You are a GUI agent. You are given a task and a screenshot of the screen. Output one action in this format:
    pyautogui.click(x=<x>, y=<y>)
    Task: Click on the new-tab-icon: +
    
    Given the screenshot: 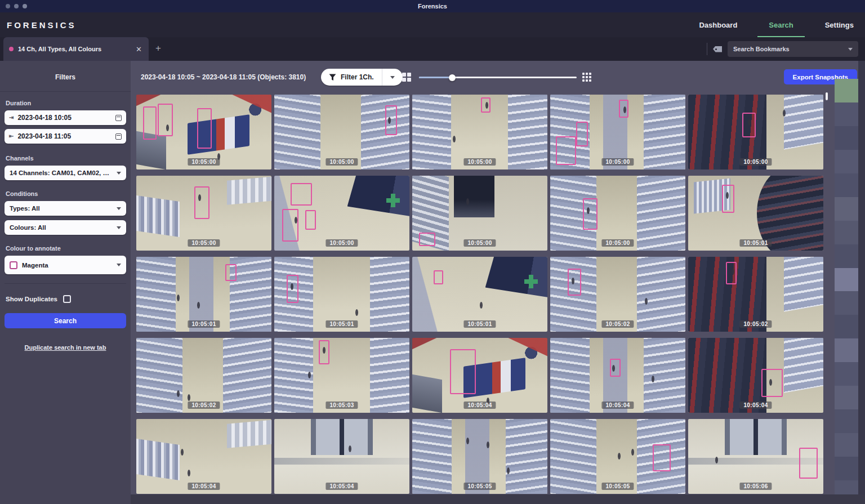 What is the action you would take?
    pyautogui.click(x=158, y=48)
    